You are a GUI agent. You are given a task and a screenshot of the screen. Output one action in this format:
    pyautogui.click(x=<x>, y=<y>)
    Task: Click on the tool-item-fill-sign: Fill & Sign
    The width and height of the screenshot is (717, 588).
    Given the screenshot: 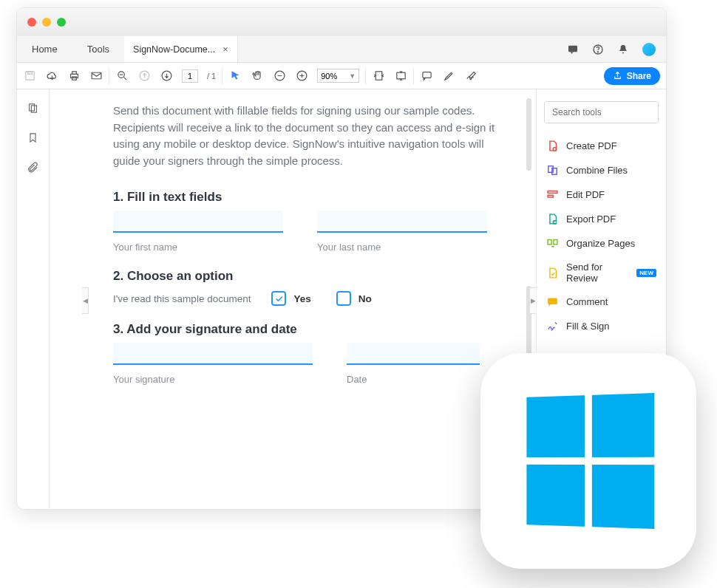 What is the action you would take?
    pyautogui.click(x=602, y=327)
    